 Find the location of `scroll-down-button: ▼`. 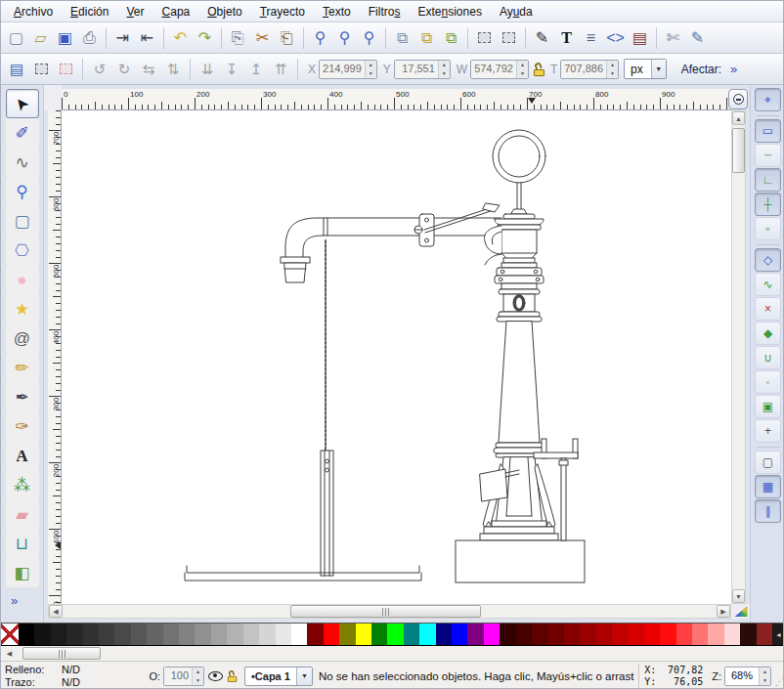

scroll-down-button: ▼ is located at coordinates (739, 596).